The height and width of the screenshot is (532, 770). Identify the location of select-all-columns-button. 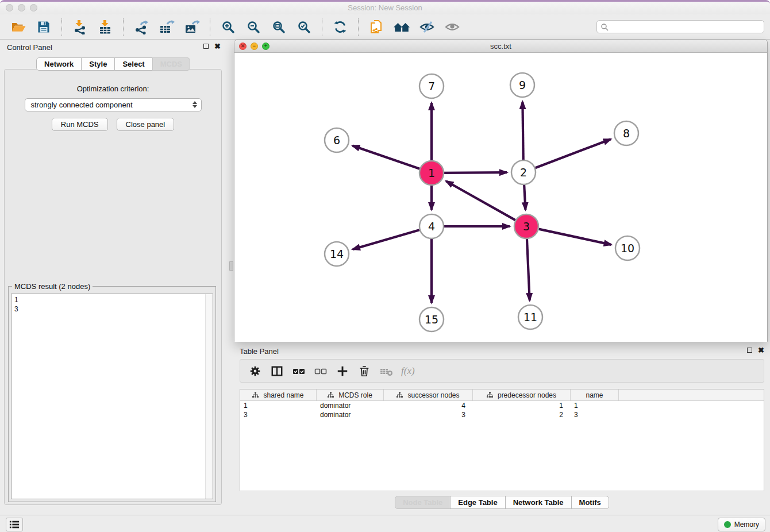
(299, 371).